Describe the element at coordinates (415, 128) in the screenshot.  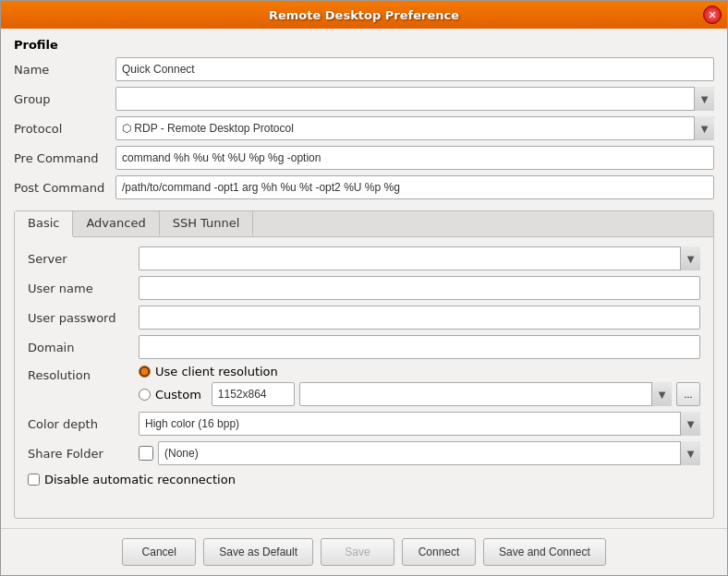
I see `protocol-control: ⬡ RDP - Remote Desktop Protocol ▼` at that location.